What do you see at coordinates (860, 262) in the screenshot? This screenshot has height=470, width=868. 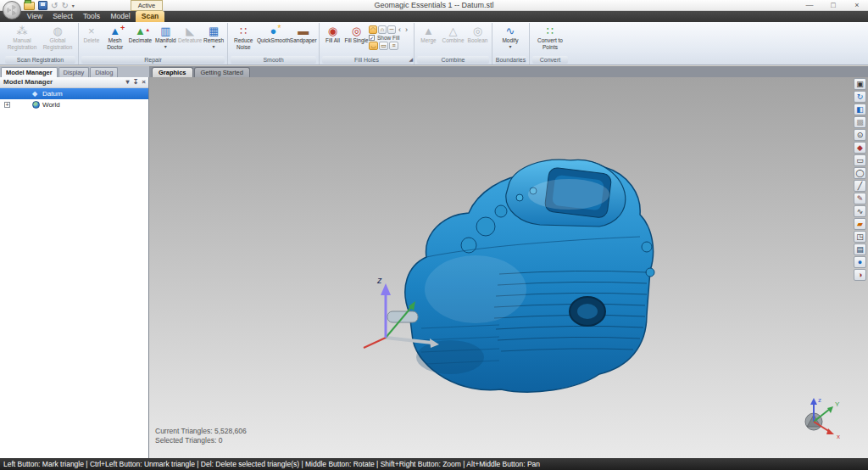 I see `view-sphere-icon: ●` at bounding box center [860, 262].